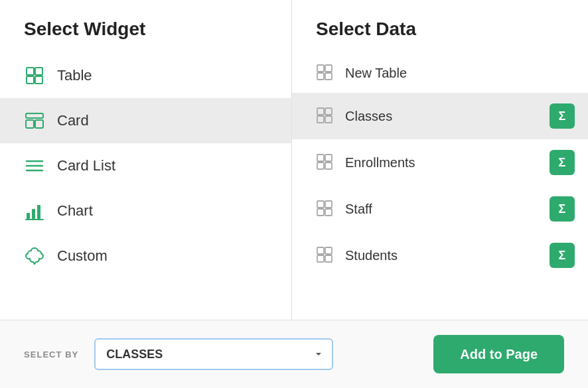 The height and width of the screenshot is (388, 588). Describe the element at coordinates (562, 255) in the screenshot. I see `students-sigma-badge: Σ` at that location.